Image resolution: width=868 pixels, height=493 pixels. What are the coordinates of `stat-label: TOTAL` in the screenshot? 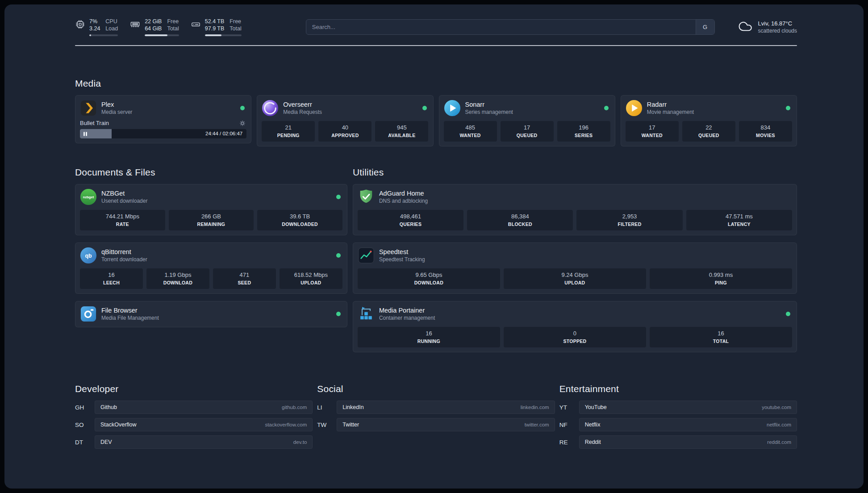 It's located at (721, 341).